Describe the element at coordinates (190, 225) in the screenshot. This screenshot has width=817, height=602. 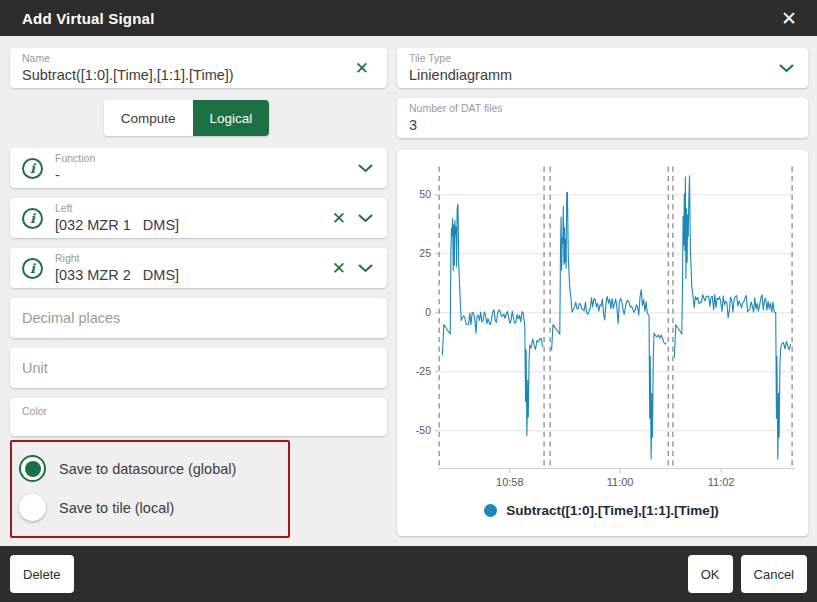
I see `left-signal-value: [032 MZR 1 DMS]` at that location.